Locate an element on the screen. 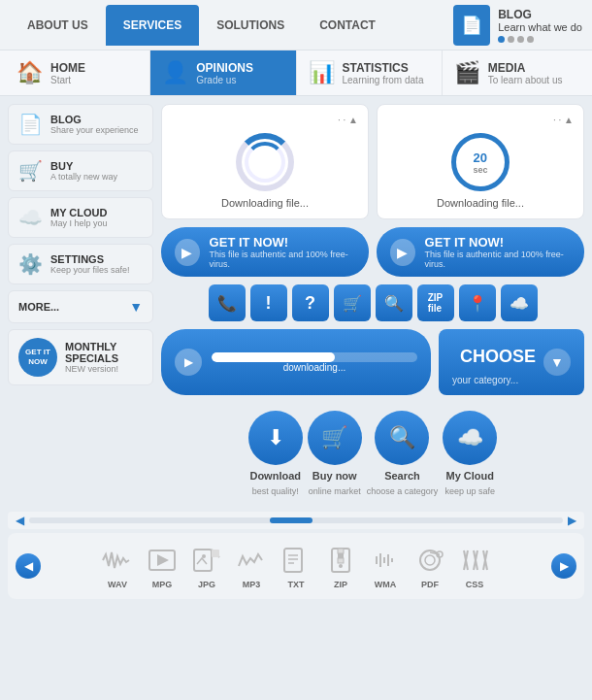  progress-row: ▶ downloading... CHOOSE your category...… is located at coordinates (373, 362).